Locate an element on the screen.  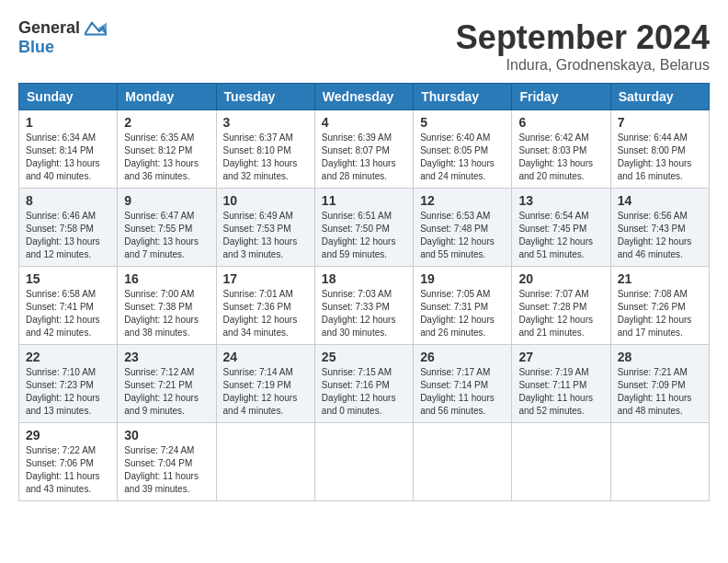
logo-general-text: General is located at coordinates (50, 28).